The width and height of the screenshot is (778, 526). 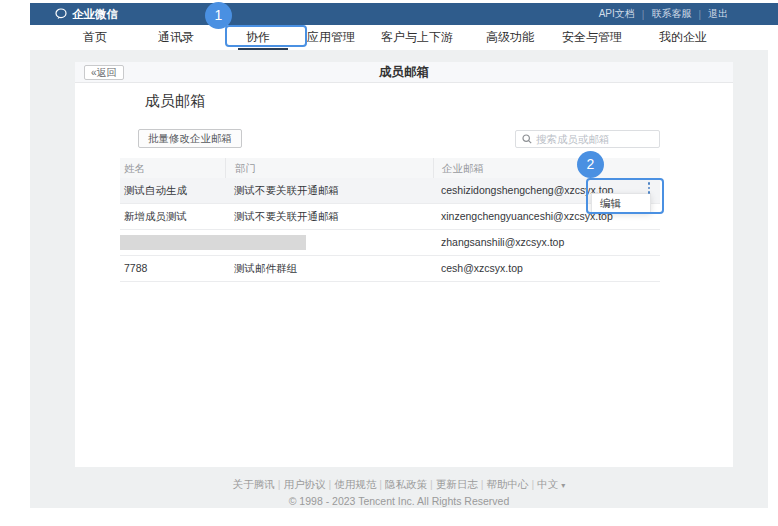 What do you see at coordinates (649, 188) in the screenshot?
I see `row-actions-kebab-icon` at bounding box center [649, 188].